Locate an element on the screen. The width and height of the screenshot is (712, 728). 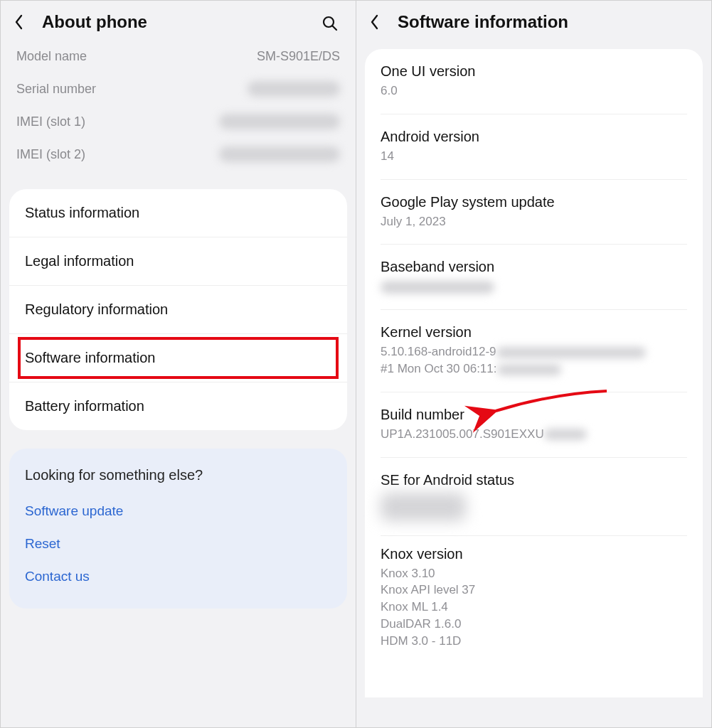
android-label: Android version is located at coordinates (533, 136).